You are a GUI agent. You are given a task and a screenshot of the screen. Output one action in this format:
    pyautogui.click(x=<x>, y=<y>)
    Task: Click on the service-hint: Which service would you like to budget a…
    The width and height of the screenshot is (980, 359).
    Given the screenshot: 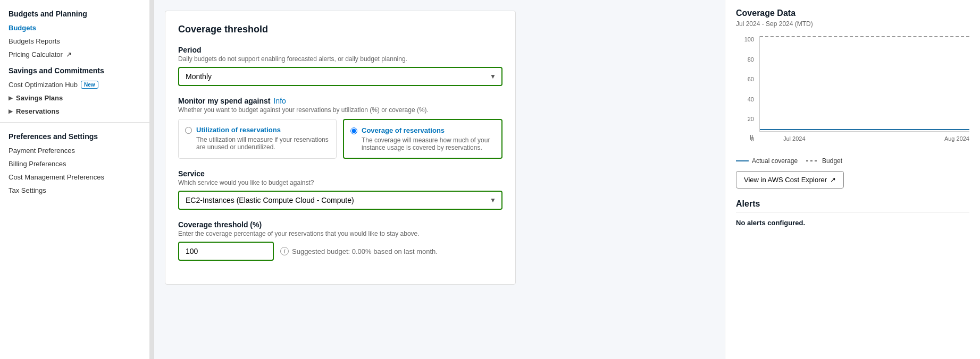 What is the action you would take?
    pyautogui.click(x=340, y=183)
    